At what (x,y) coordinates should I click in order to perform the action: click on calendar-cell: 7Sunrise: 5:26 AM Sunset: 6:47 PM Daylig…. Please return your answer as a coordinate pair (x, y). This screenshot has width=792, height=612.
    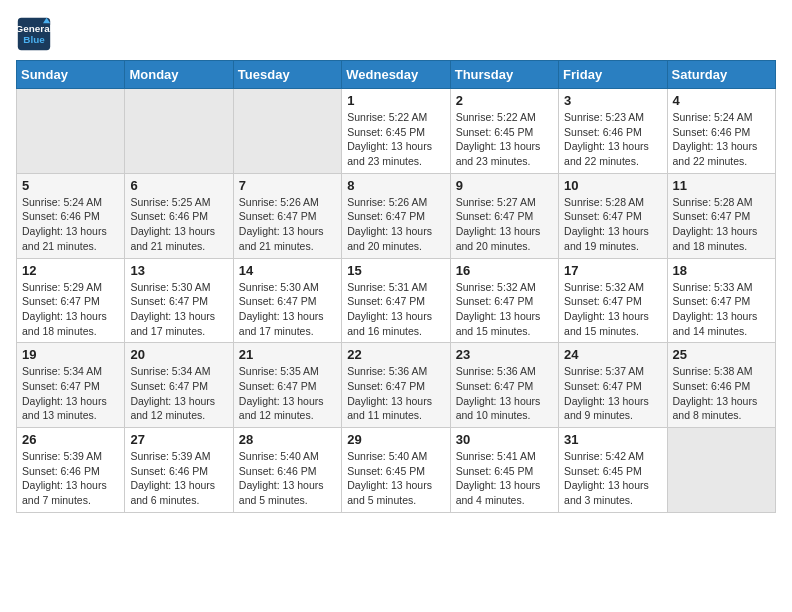
    Looking at the image, I should click on (287, 216).